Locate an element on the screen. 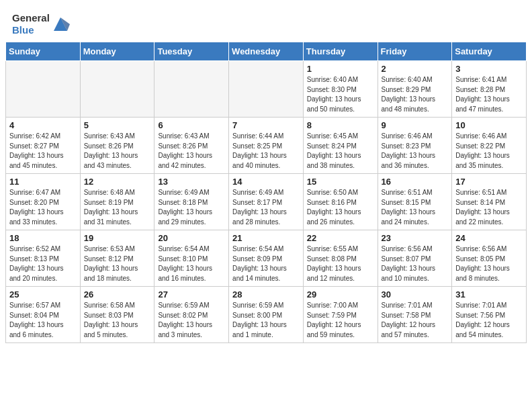  day-cell: 13Sunrise: 6:49 AMSunset: 8:18 PMDayligh… is located at coordinates (192, 202).